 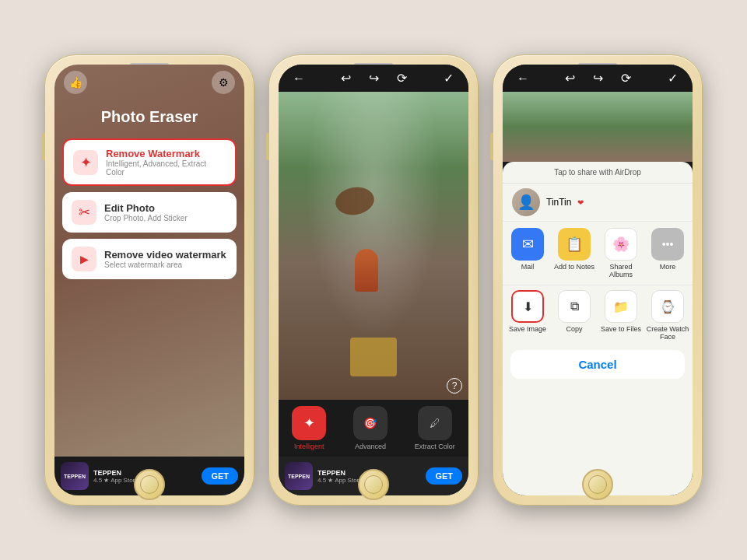 I want to click on p2-selection-box, so click(x=374, y=357).